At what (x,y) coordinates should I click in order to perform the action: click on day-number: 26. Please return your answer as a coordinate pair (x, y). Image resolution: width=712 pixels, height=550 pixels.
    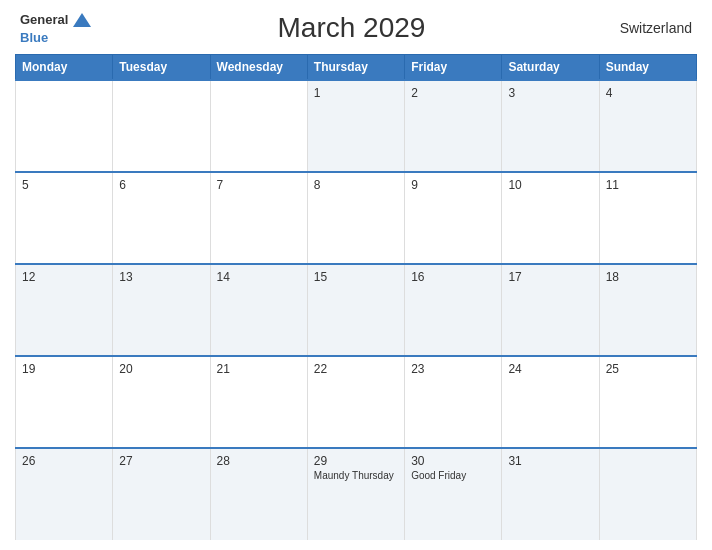
    Looking at the image, I should click on (64, 461).